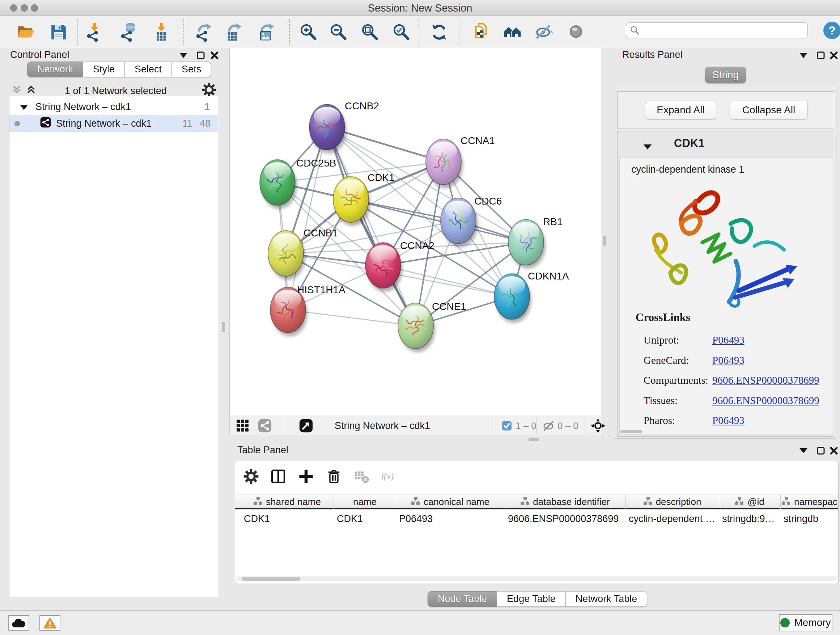 The width and height of the screenshot is (840, 635). Describe the element at coordinates (114, 124) in the screenshot. I see `network-row-selected: String Network – cdk1 11 48` at that location.